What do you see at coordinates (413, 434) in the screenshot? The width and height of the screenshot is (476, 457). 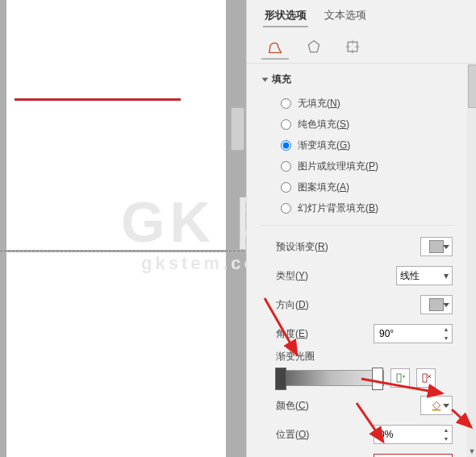 I see `position-spinner: ▲▼` at bounding box center [413, 434].